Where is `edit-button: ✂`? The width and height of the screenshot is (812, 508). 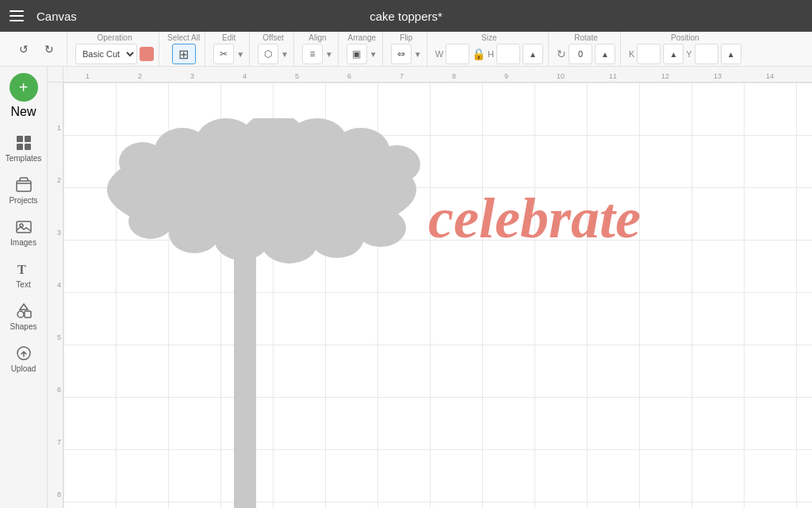 edit-button: ✂ is located at coordinates (224, 54).